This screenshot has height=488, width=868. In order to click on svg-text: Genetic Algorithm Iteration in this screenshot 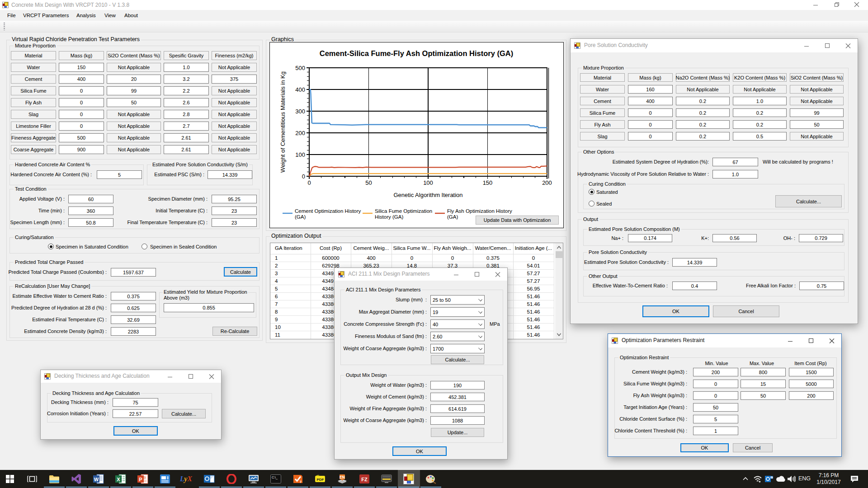, I will do `click(428, 195)`.